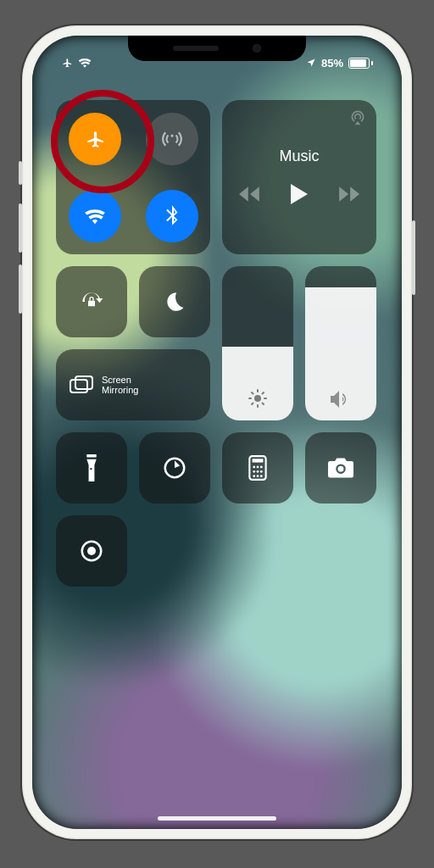  What do you see at coordinates (172, 139) in the screenshot?
I see `cellular-data-toggle` at bounding box center [172, 139].